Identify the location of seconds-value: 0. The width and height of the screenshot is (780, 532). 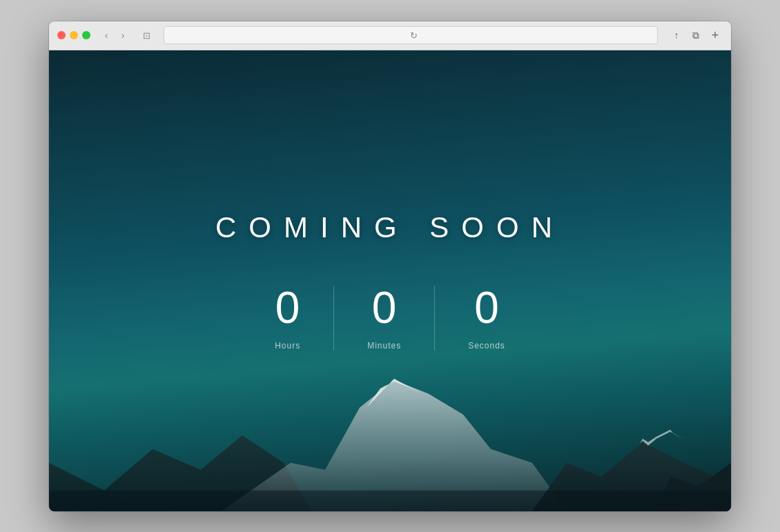
(487, 308).